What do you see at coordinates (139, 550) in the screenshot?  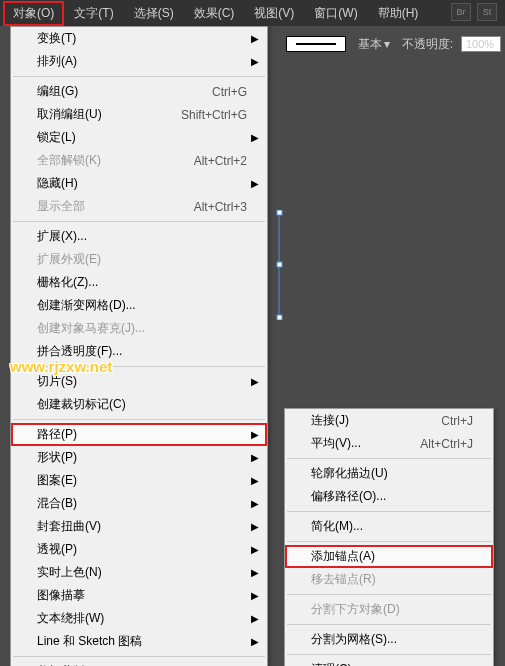 I see `object-menu-item: 透视(P)▶` at bounding box center [139, 550].